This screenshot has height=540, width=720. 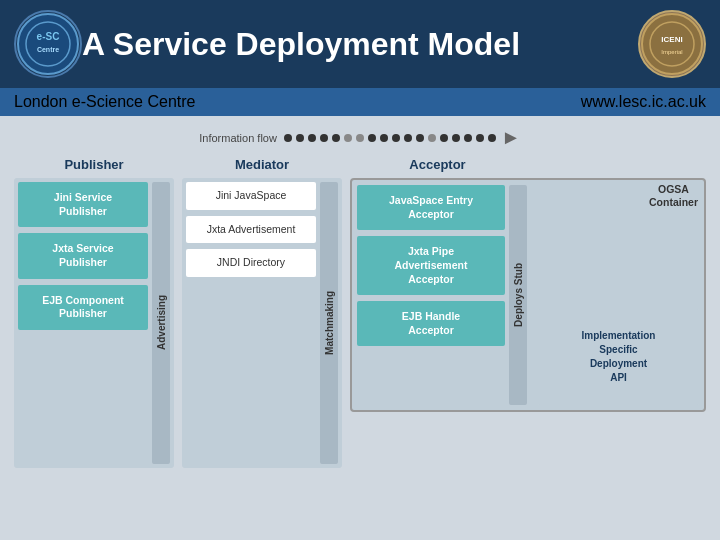 I want to click on bar-right-label: www.lesc.ic.ac.uk, so click(x=644, y=102).